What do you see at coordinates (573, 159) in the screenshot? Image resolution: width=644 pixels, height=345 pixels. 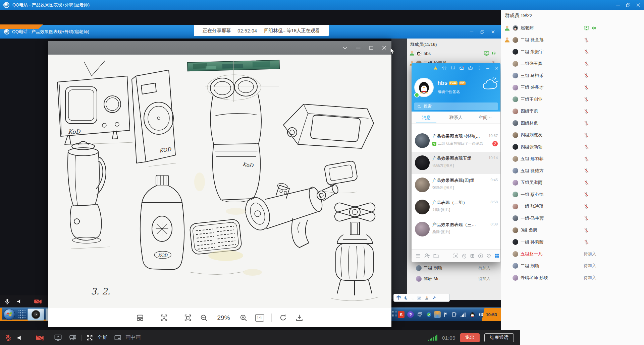 I see `member-row: 五组 邢羽菲 待加入` at bounding box center [573, 159].